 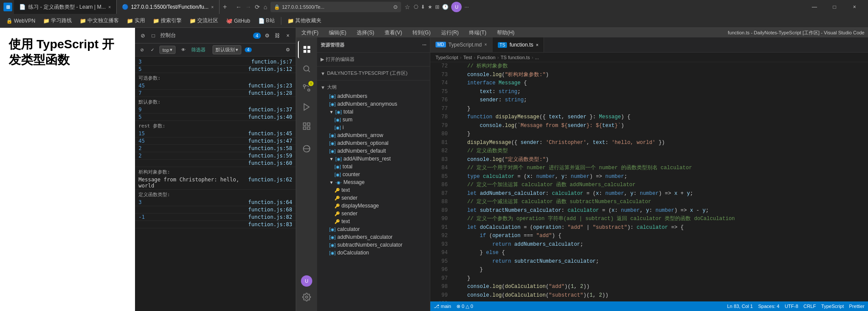 I want to click on nav-back: ←, so click(x=239, y=7).